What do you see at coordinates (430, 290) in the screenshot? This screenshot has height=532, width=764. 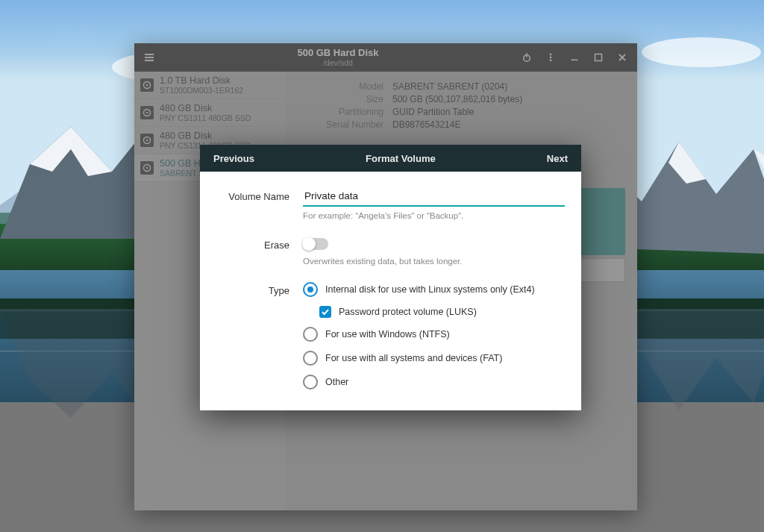 I see `type-option-label: Internal disk for use with Linux systems…` at bounding box center [430, 290].